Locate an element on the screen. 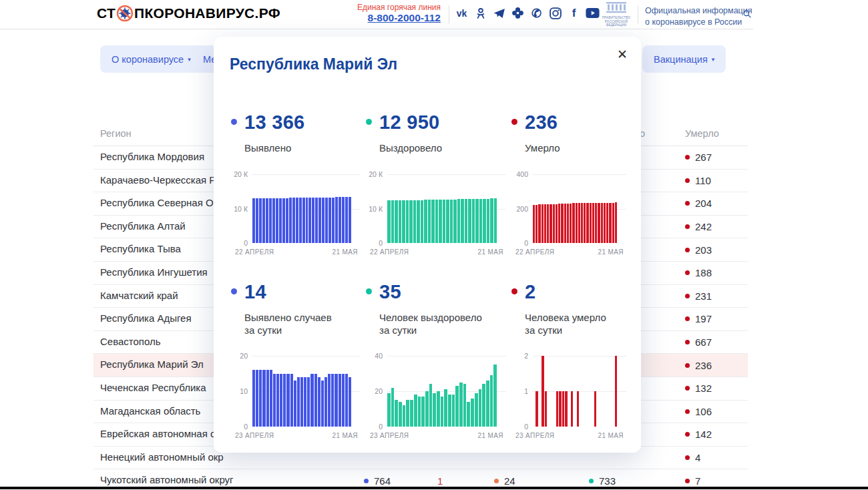  telegram-icon is located at coordinates (499, 13).